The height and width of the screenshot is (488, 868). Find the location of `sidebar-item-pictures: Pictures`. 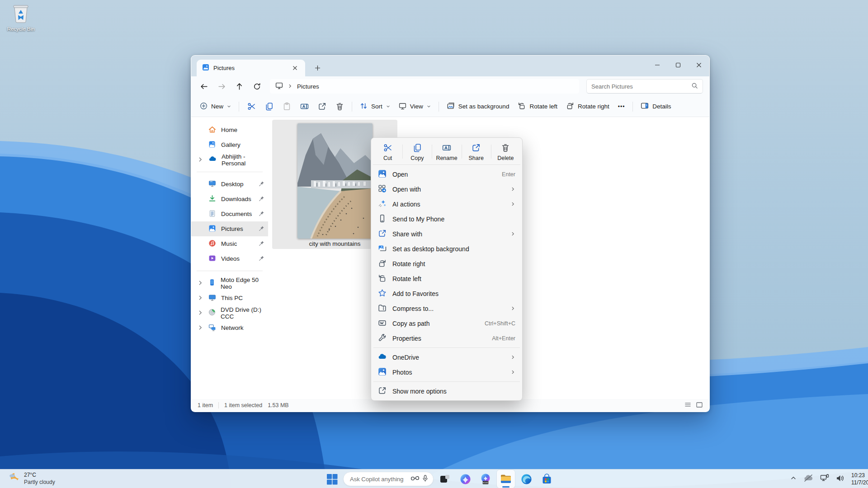

sidebar-item-pictures: Pictures is located at coordinates (230, 229).